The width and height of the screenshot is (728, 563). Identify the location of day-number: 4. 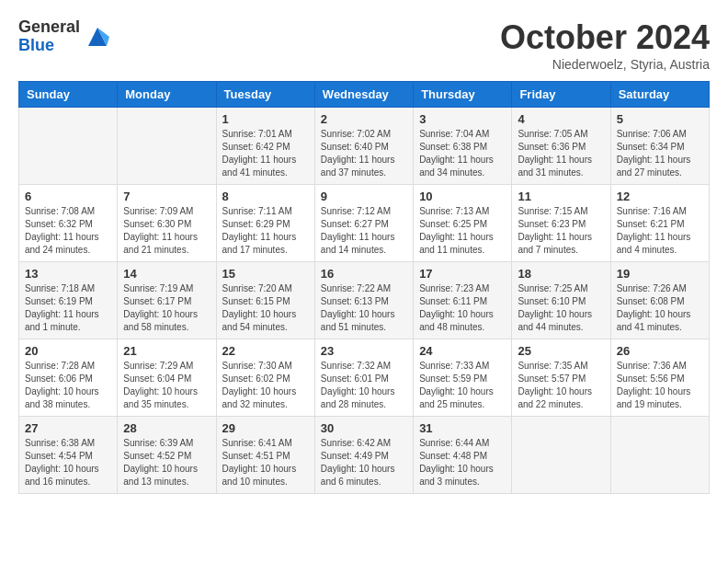
(561, 120).